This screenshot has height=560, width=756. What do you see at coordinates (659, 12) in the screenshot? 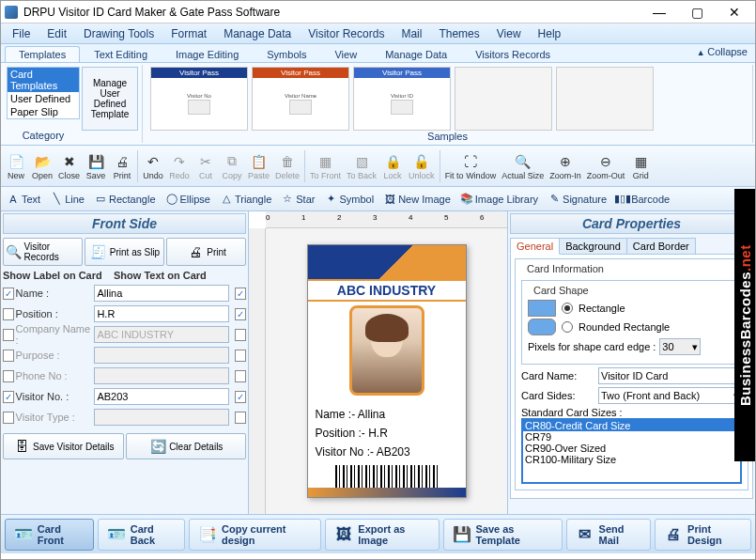
I see `minimize-button: —` at bounding box center [659, 12].